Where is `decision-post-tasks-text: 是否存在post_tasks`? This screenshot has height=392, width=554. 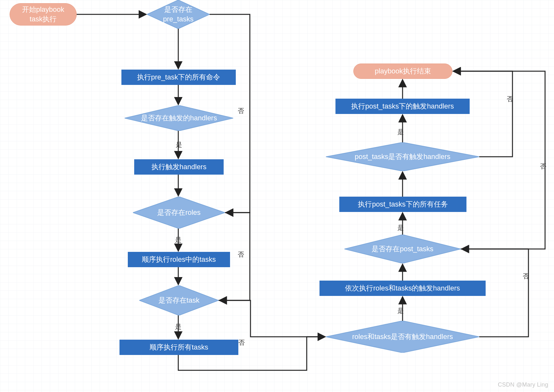
decision-post-tasks-text: 是否存在post_tasks is located at coordinates (403, 249).